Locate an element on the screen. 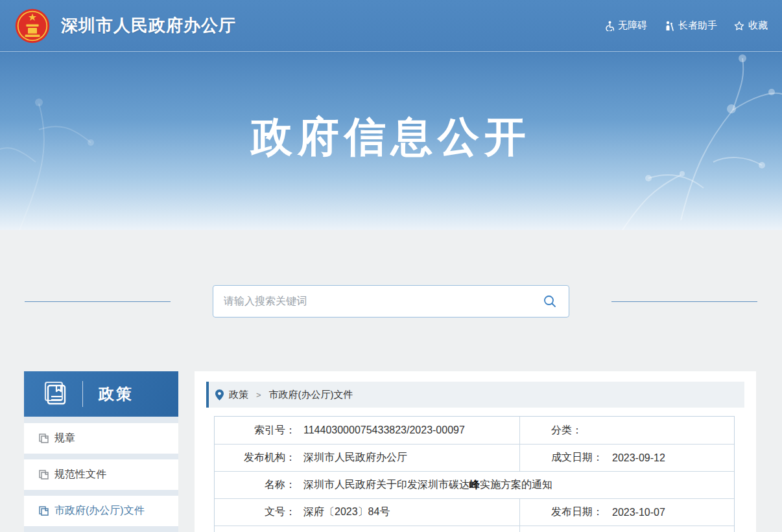 This screenshot has width=782, height=532. doc-number-value: 深府〔2023〕84号 is located at coordinates (346, 512).